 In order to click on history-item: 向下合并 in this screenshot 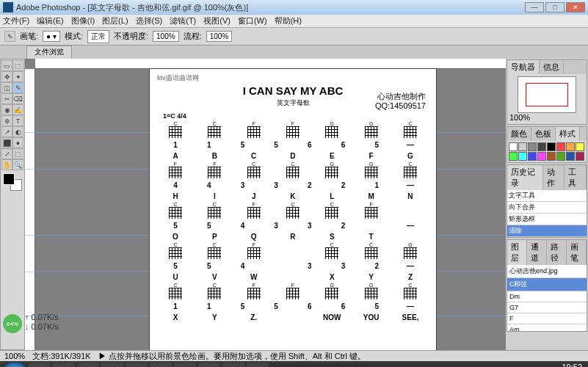, I will do `click(547, 208)`.